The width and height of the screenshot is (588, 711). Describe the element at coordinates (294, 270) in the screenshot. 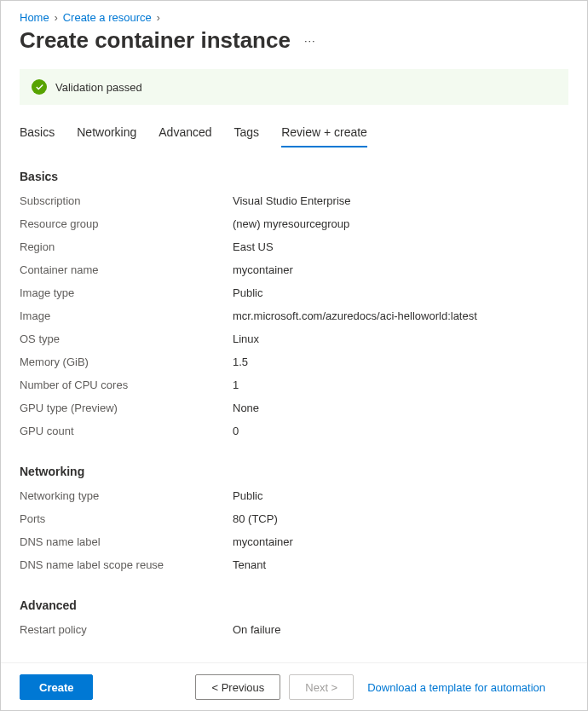

I see `kv-row: Container namemycontainer` at that location.